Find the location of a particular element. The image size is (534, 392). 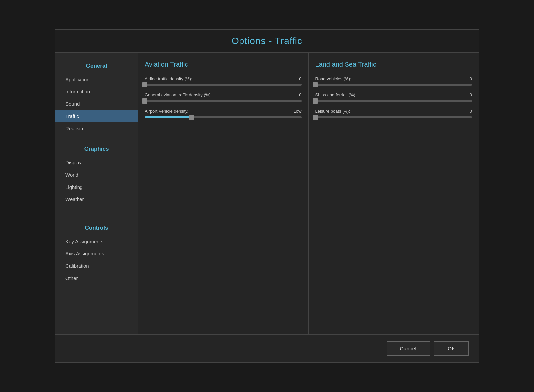

window-title: Options - Traffic is located at coordinates (267, 41).